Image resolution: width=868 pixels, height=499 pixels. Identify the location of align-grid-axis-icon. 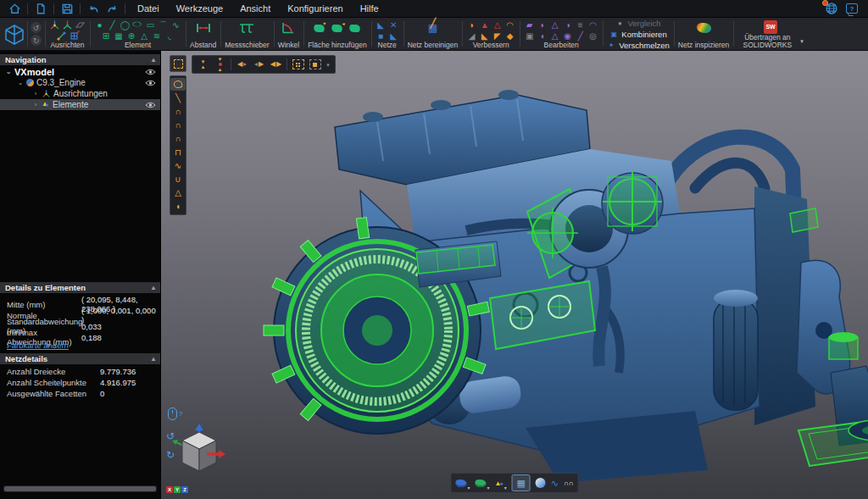
(75, 36).